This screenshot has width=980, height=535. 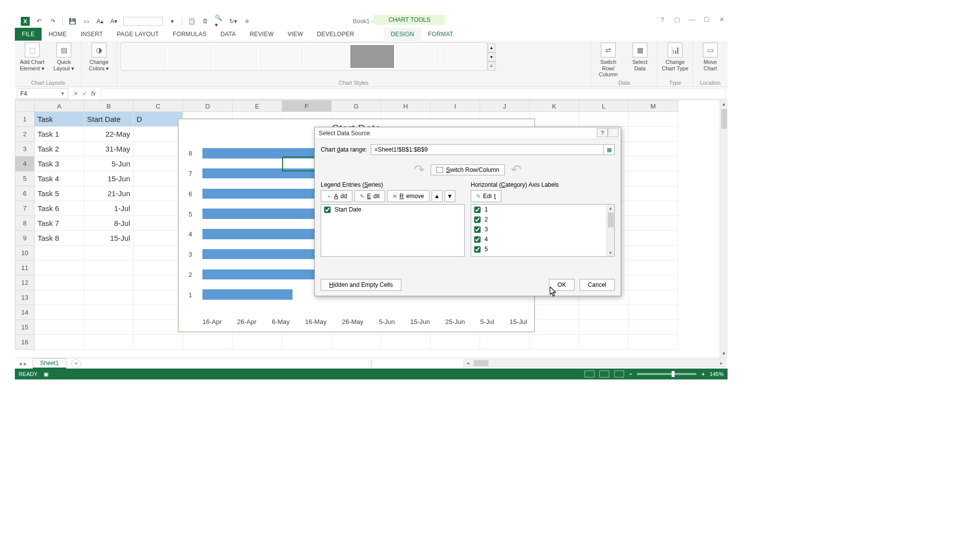 What do you see at coordinates (610, 230) in the screenshot?
I see `list-scrollbar: ▲ ▼` at bounding box center [610, 230].